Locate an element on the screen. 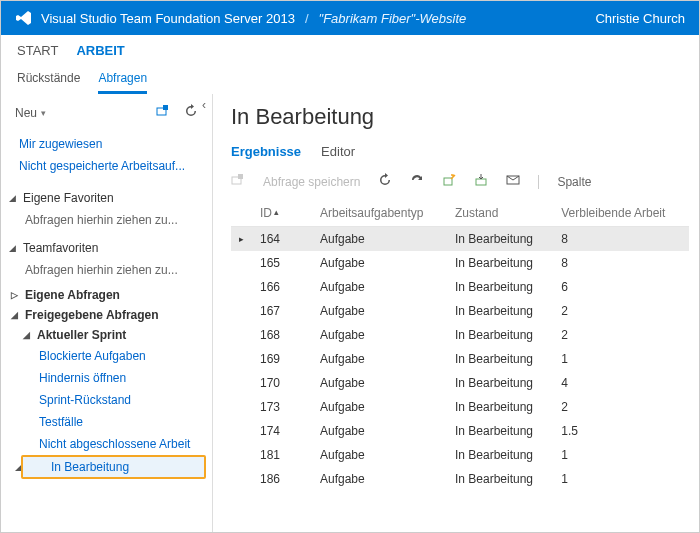 The width and height of the screenshot is (700, 533). table-row: 181AufgabeIn Bearbeitung1 is located at coordinates (460, 455).